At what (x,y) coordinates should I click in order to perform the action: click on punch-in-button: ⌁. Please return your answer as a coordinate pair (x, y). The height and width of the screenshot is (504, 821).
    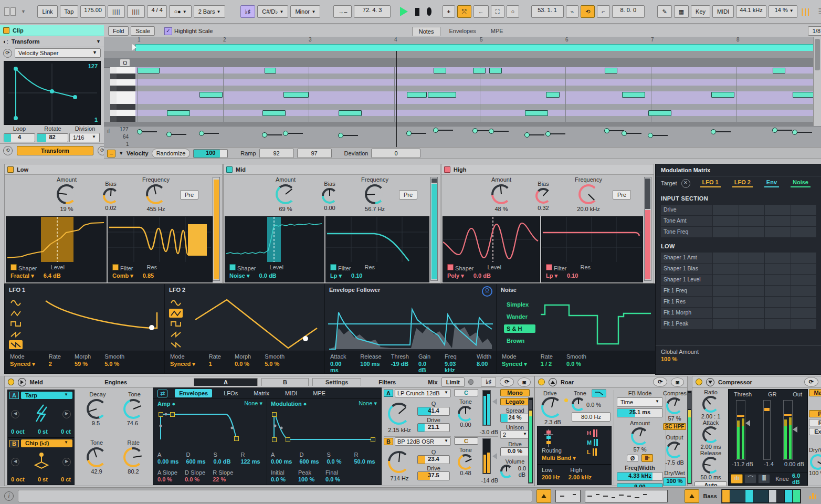
    Looking at the image, I should click on (572, 12).